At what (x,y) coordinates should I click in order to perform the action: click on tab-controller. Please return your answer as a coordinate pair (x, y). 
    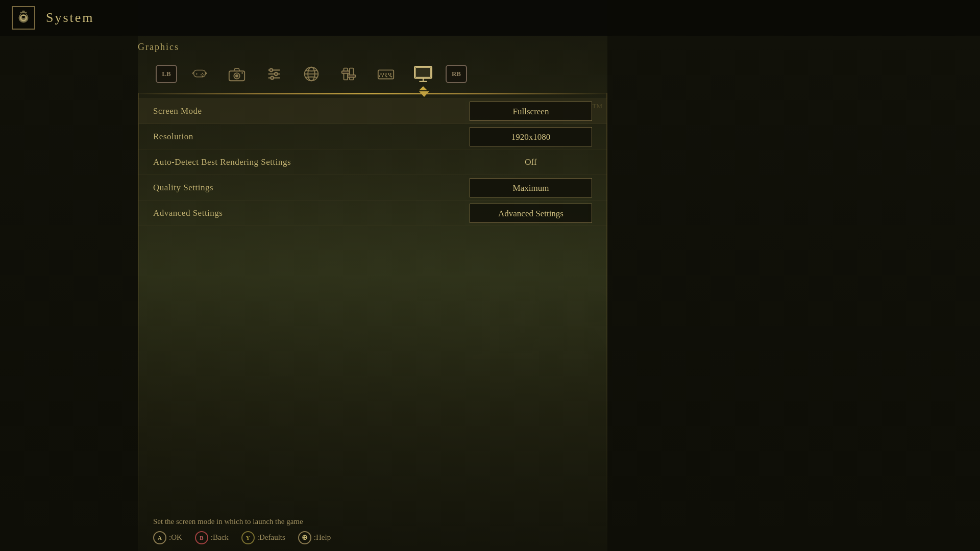
    Looking at the image, I should click on (200, 74).